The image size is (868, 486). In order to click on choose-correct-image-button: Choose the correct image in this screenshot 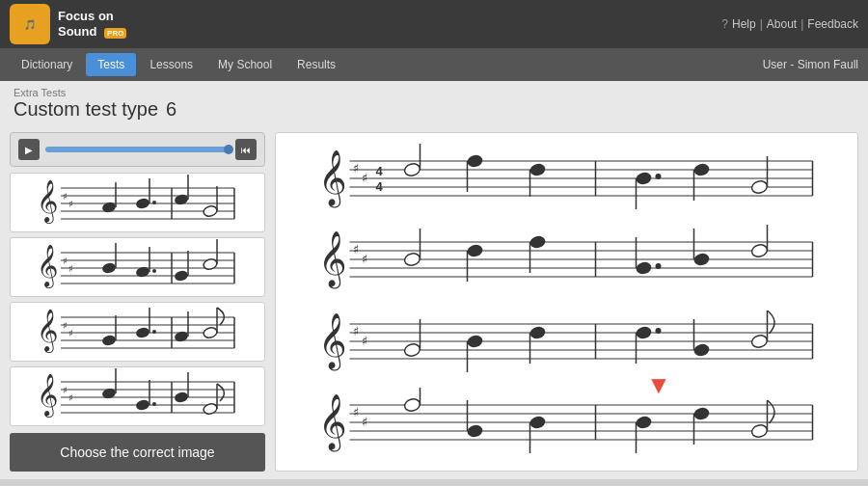, I will do `click(137, 452)`.